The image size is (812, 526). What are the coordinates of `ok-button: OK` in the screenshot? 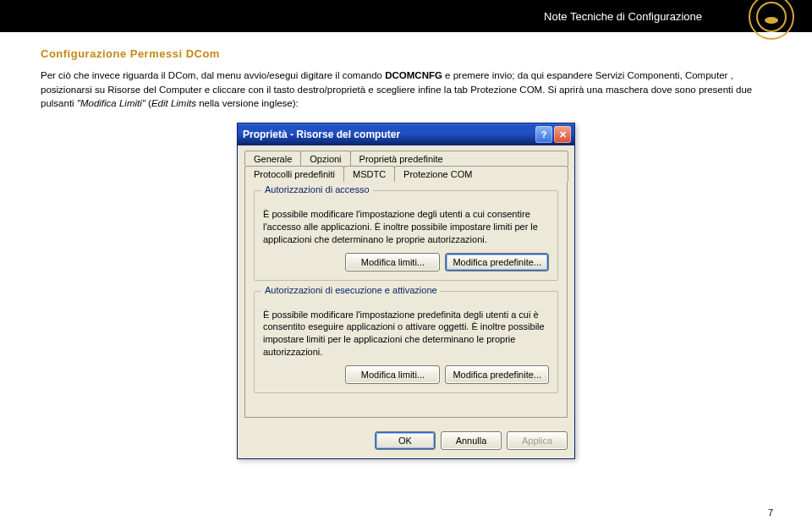 It's located at (405, 441).